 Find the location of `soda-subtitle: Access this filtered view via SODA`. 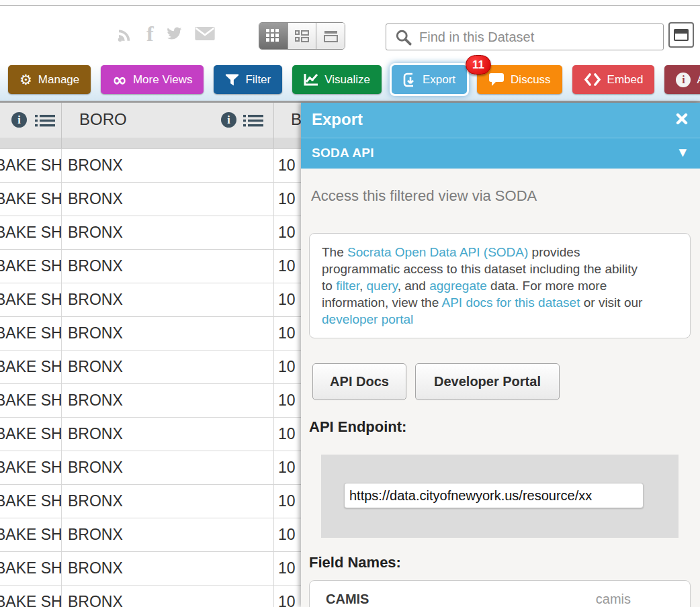

soda-subtitle: Access this filtered view via SODA is located at coordinates (424, 196).